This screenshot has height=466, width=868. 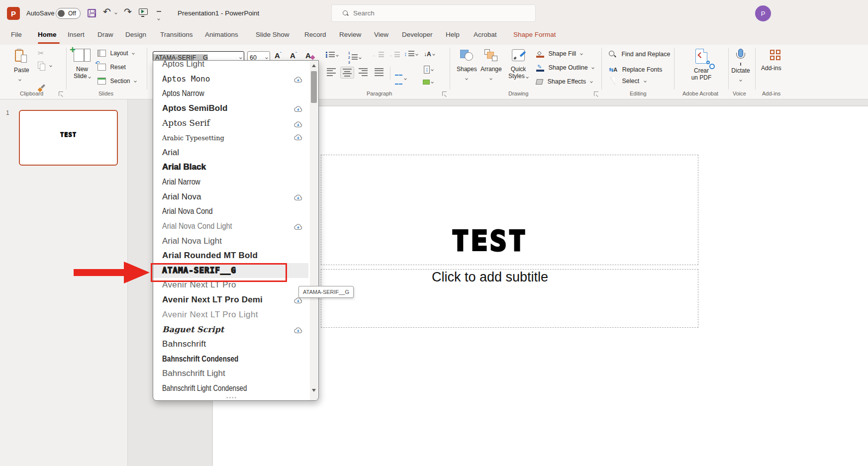 I want to click on font-list-item: Arial Nova, so click(x=231, y=197).